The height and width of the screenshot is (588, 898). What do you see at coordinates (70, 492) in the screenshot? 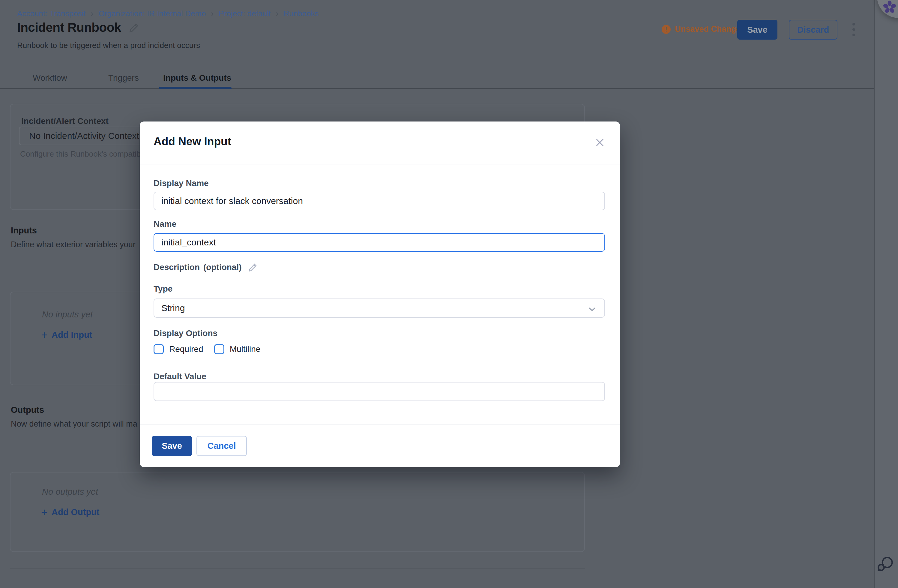
I see `no-outputs-note: No outputs yet` at bounding box center [70, 492].